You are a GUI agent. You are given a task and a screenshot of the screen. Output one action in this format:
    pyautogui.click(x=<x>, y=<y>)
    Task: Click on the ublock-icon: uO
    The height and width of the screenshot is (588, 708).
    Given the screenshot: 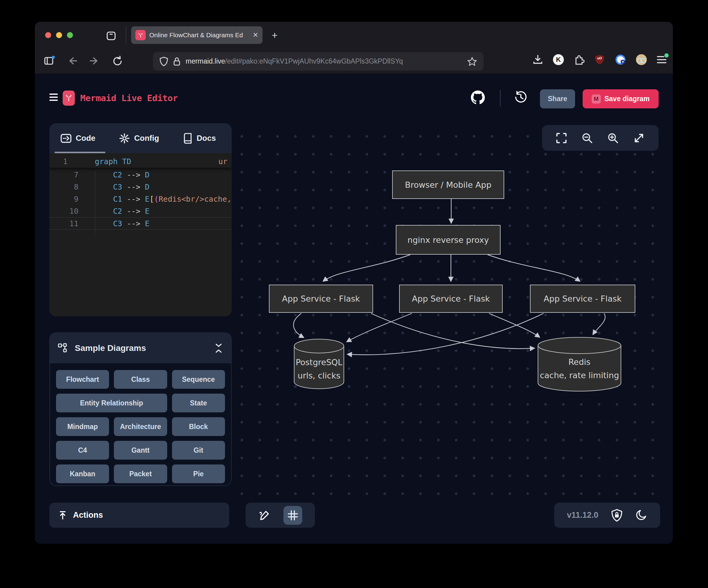 What is the action you would take?
    pyautogui.click(x=599, y=60)
    